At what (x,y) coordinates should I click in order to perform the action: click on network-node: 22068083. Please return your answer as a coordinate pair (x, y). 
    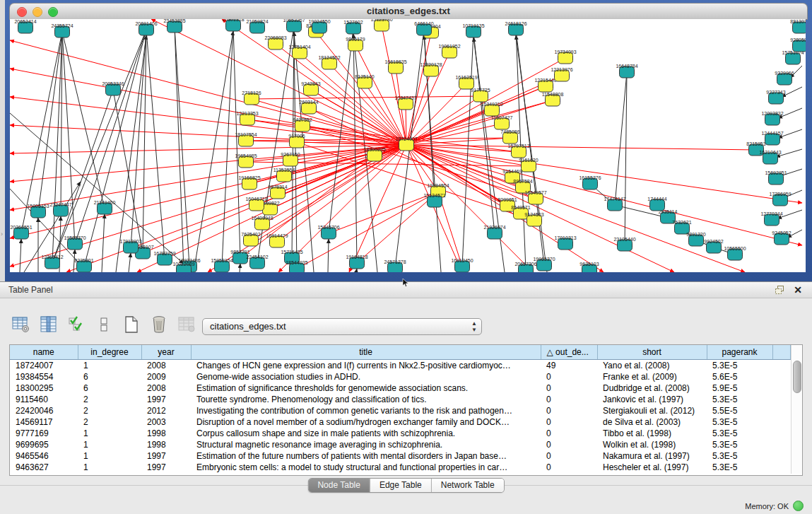
    Looking at the image, I should click on (276, 42).